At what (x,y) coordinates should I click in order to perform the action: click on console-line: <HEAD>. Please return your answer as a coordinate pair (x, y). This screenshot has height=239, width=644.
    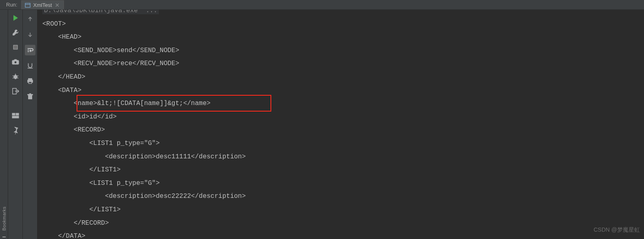
    Looking at the image, I should click on (343, 37).